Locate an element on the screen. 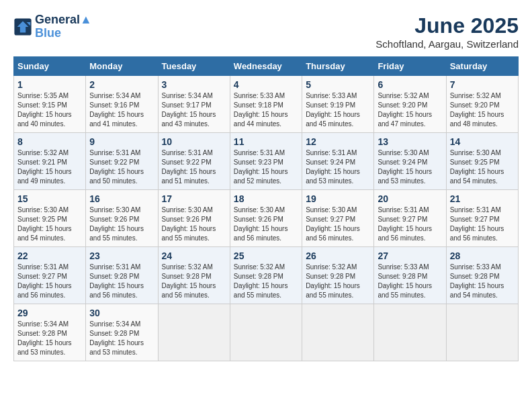  table-row: 20 Sunrise: 5:31 AM Sunset: 9:27 PM Dayl… is located at coordinates (410, 219).